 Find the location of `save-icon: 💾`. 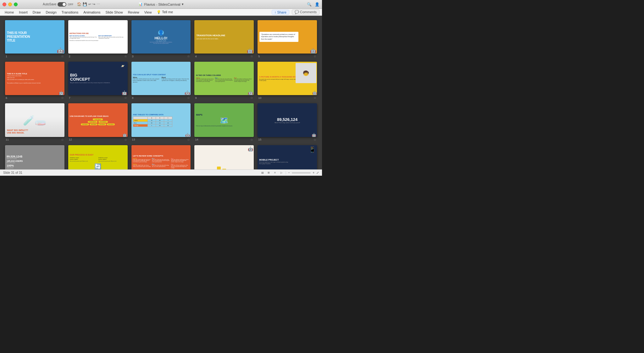

save-icon: 💾 is located at coordinates (85, 4).